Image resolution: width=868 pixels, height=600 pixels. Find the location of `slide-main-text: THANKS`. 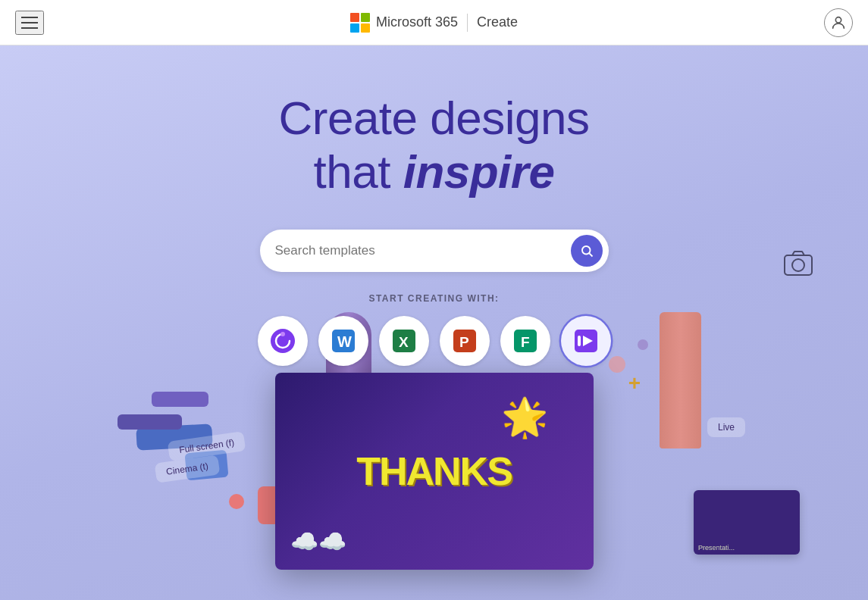

slide-main-text: THANKS is located at coordinates (434, 471).